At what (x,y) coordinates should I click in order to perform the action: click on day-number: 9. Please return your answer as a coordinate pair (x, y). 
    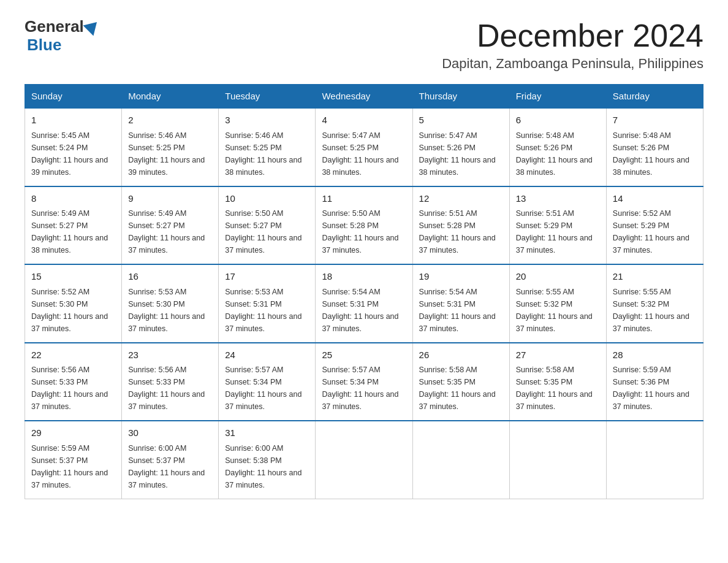
    Looking at the image, I should click on (170, 199).